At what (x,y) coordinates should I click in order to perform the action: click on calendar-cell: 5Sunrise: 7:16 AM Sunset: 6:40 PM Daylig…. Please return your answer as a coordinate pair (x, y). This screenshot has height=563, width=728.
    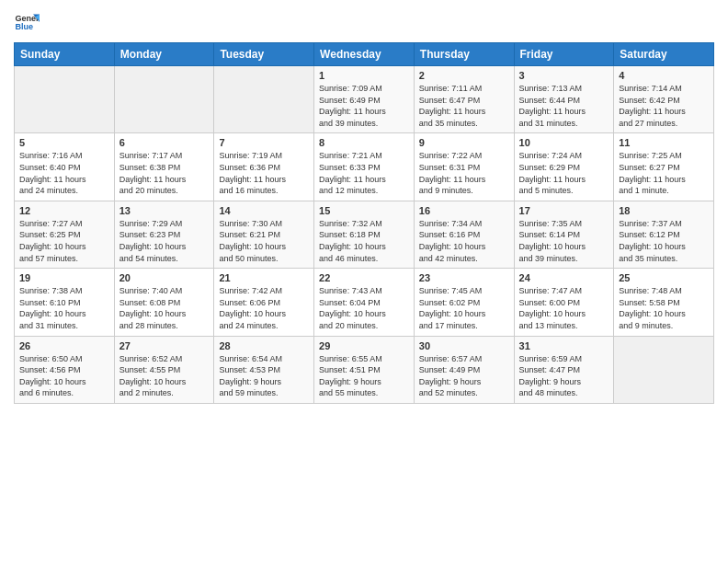
    Looking at the image, I should click on (64, 167).